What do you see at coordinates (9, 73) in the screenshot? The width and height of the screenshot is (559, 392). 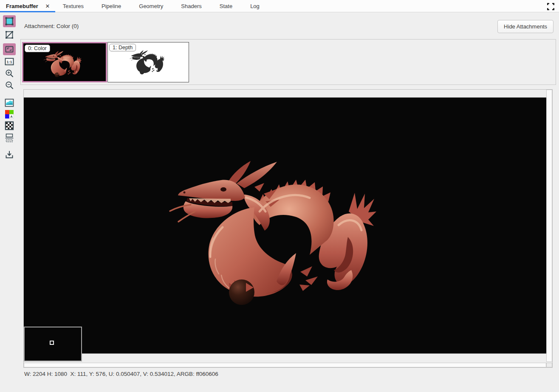 I see `zoom-in-button` at bounding box center [9, 73].